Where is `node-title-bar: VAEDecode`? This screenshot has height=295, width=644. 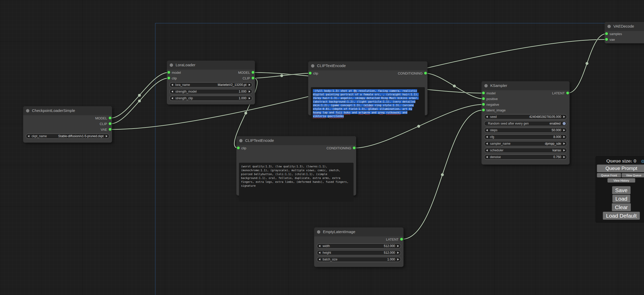 node-title-bar: VAEDecode is located at coordinates (624, 26).